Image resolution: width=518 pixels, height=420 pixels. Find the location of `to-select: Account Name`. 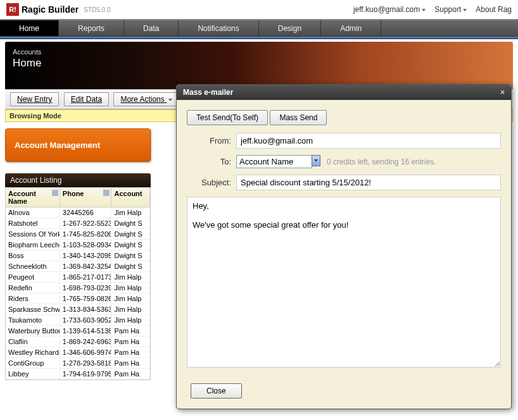

to-select: Account Name is located at coordinates (274, 162).